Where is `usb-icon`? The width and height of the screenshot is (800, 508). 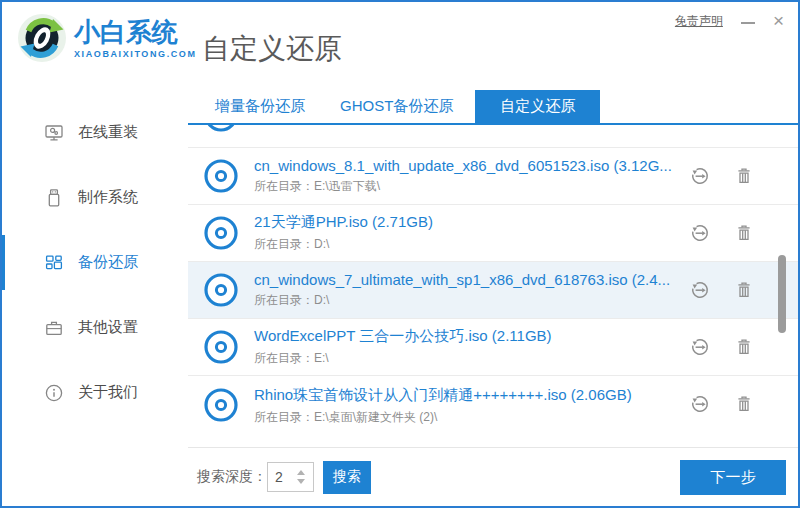
usb-icon is located at coordinates (54, 198).